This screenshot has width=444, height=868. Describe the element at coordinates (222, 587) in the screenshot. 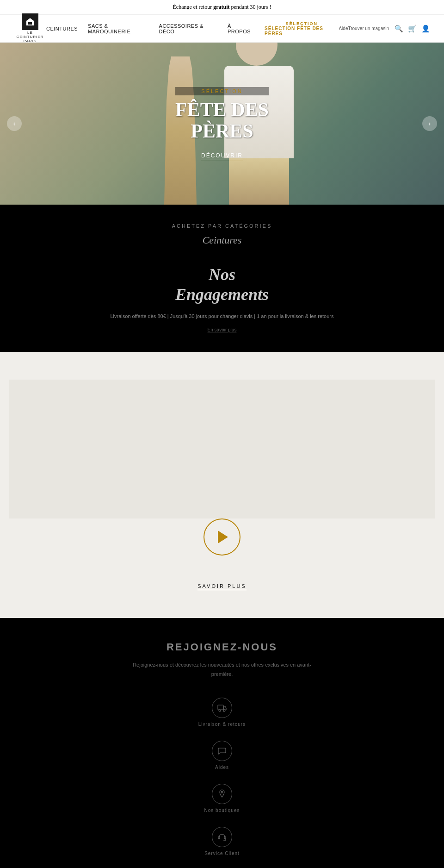

I see `savoir-plus-button: SAVOIR PLUS` at that location.